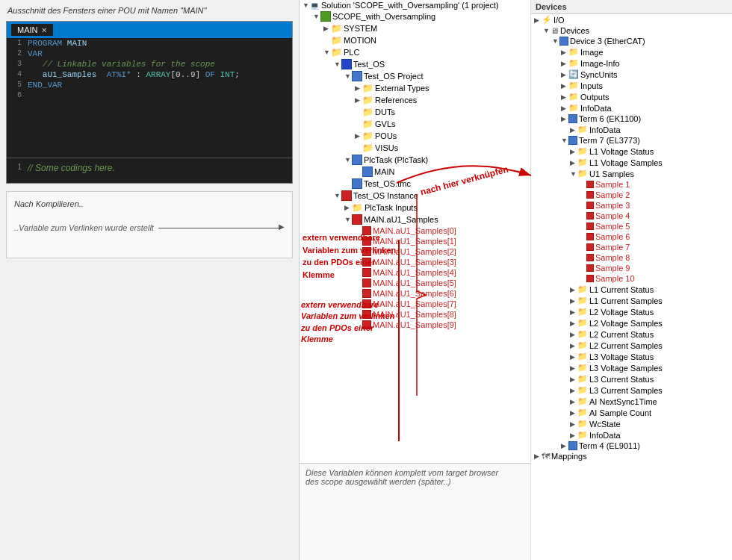 The width and height of the screenshot is (732, 560). What do you see at coordinates (415, 112) in the screenshot?
I see `tree-item: 📁DUTs` at bounding box center [415, 112].